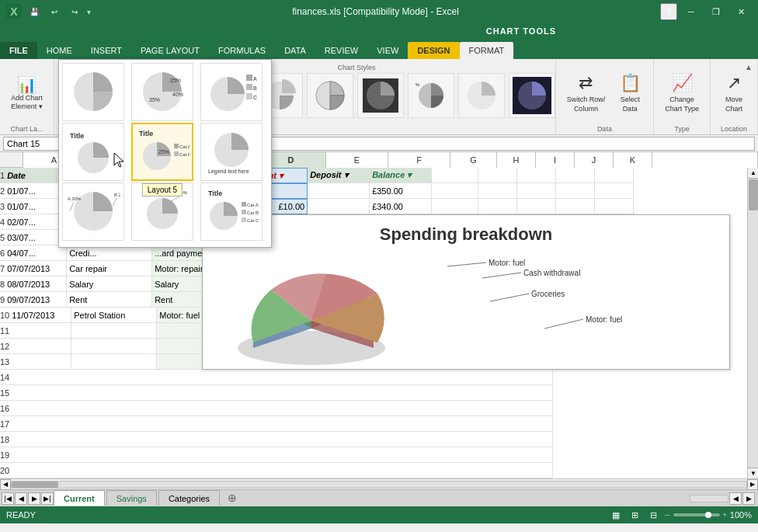 The height and width of the screenshot is (532, 758). I want to click on cell-K2, so click(614, 191).